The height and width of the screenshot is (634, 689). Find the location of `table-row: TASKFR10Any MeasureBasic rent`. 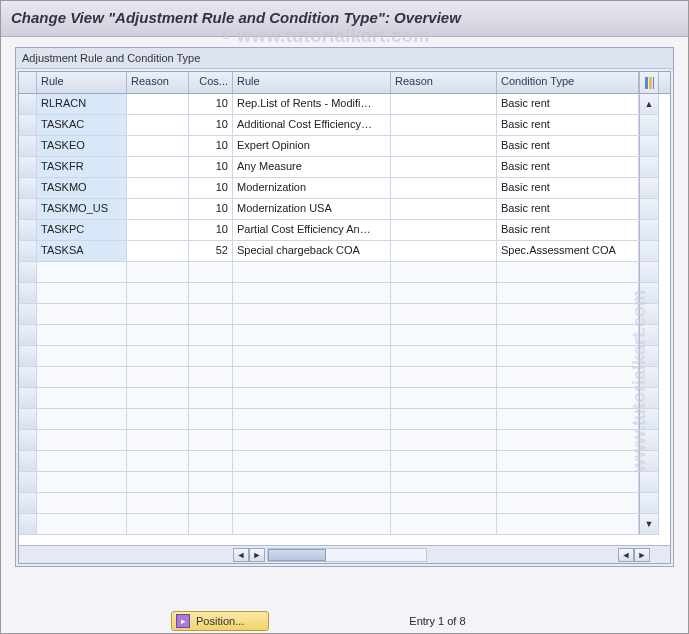

table-row: TASKFR10Any MeasureBasic rent is located at coordinates (344, 168).